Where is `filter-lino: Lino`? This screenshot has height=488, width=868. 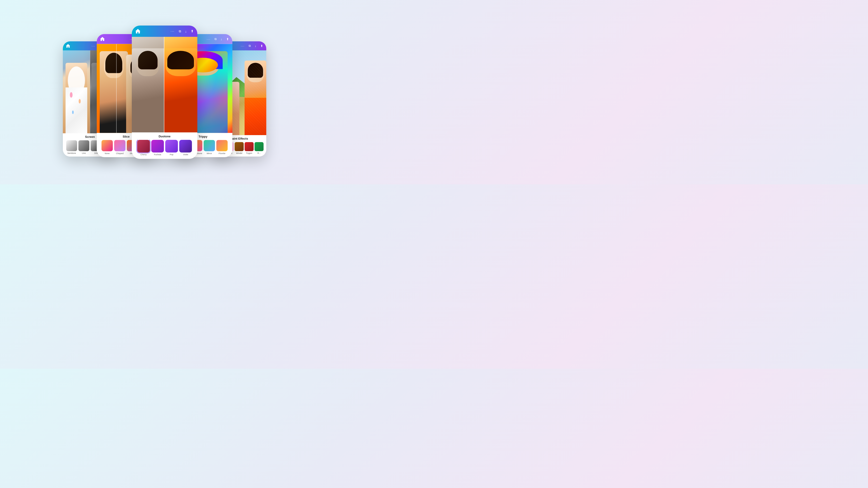 filter-lino: Lino is located at coordinates (84, 148).